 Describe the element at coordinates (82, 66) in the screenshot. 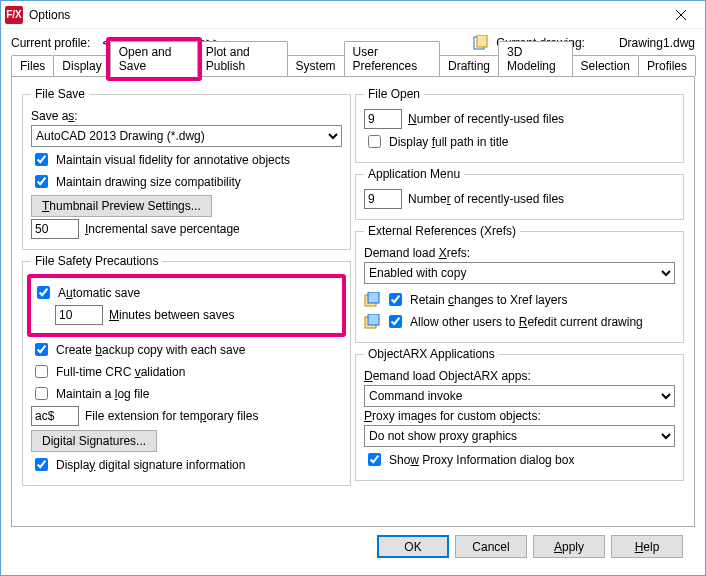

I see `tab-display: Display` at that location.